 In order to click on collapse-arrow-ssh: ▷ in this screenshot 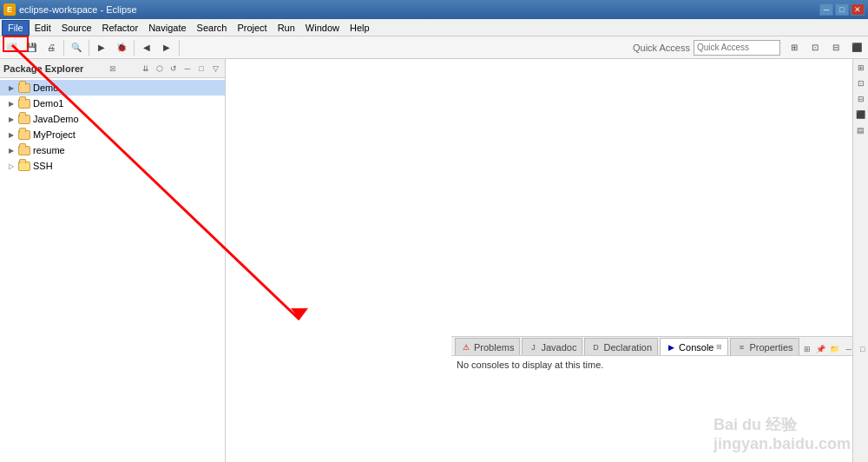, I will do `click(11, 167)`.